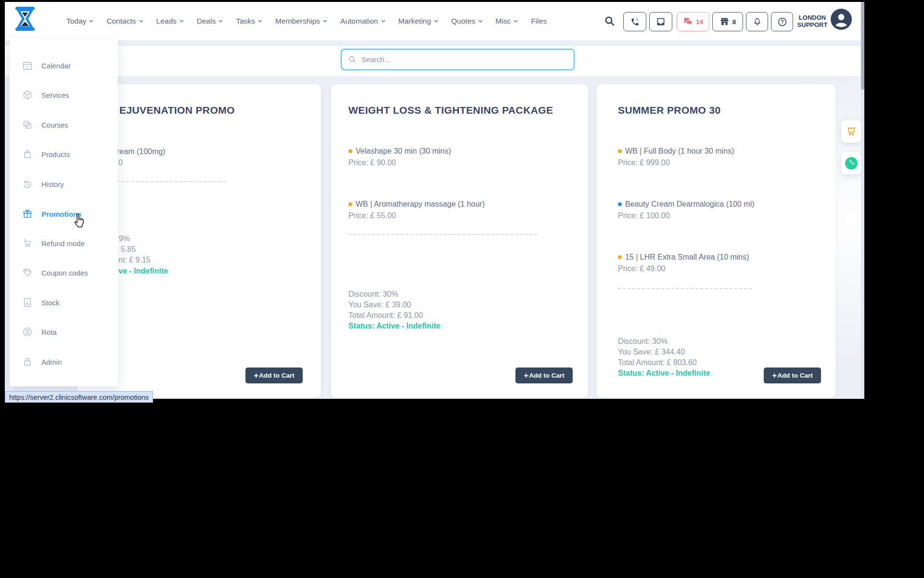  Describe the element at coordinates (80, 21) in the screenshot. I see `nav-today: Today` at that location.